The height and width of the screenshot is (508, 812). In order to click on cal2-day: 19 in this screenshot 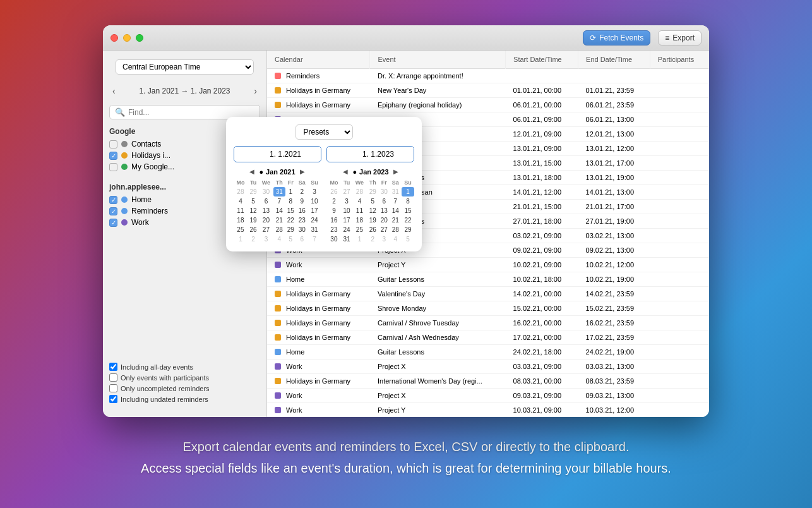, I will do `click(373, 220)`.